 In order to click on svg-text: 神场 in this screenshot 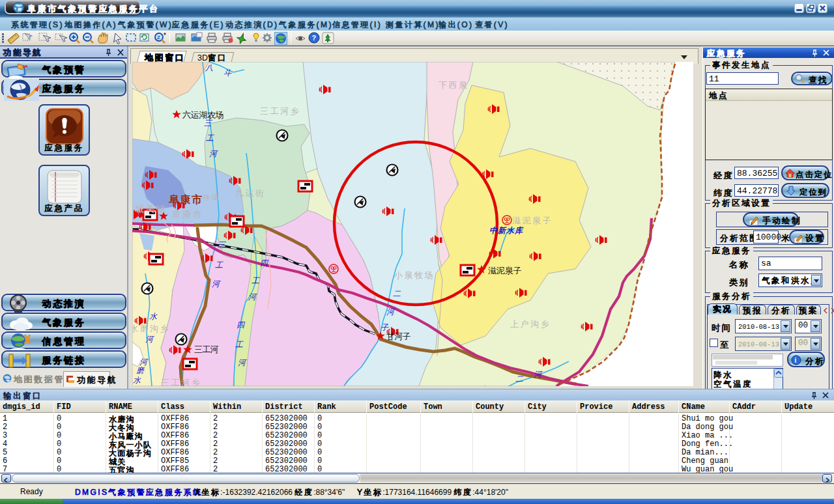, I will do `click(211, 197)`.